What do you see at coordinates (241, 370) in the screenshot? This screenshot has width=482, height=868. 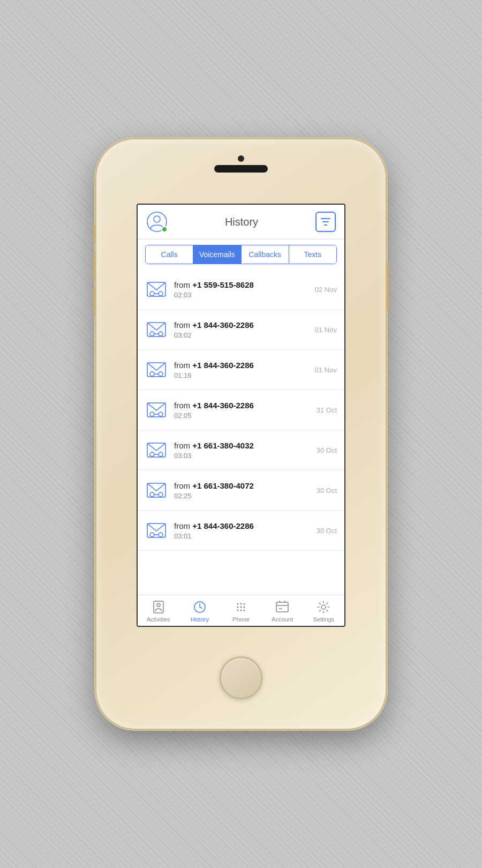 I see `list-item: from +1 844-360-2286 01:16 01 Nov` at bounding box center [241, 370].